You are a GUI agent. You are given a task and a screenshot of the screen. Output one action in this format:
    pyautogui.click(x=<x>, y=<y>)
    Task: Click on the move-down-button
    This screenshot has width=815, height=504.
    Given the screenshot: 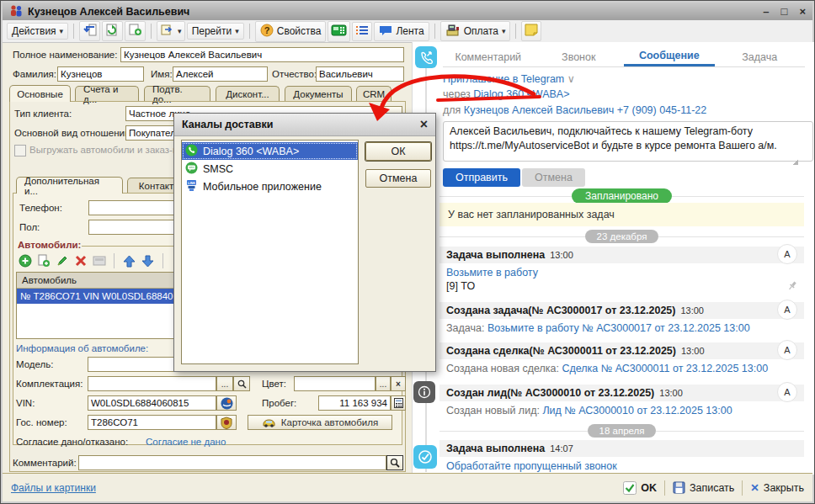 What is the action you would take?
    pyautogui.click(x=148, y=261)
    